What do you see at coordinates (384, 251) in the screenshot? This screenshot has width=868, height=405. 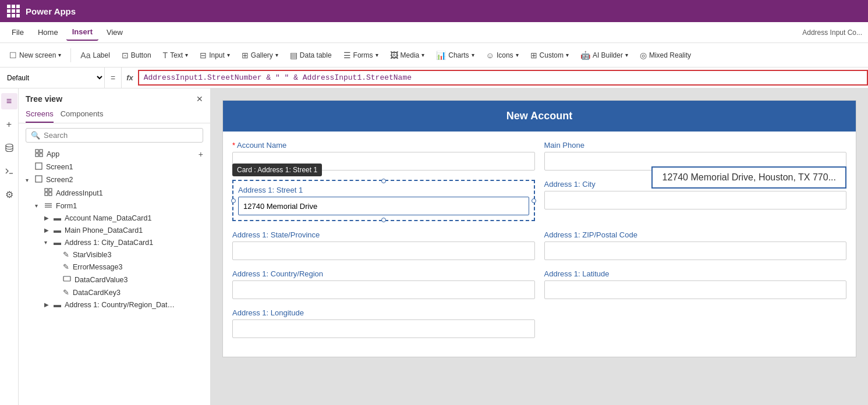 I see `input-address-state` at bounding box center [384, 251].